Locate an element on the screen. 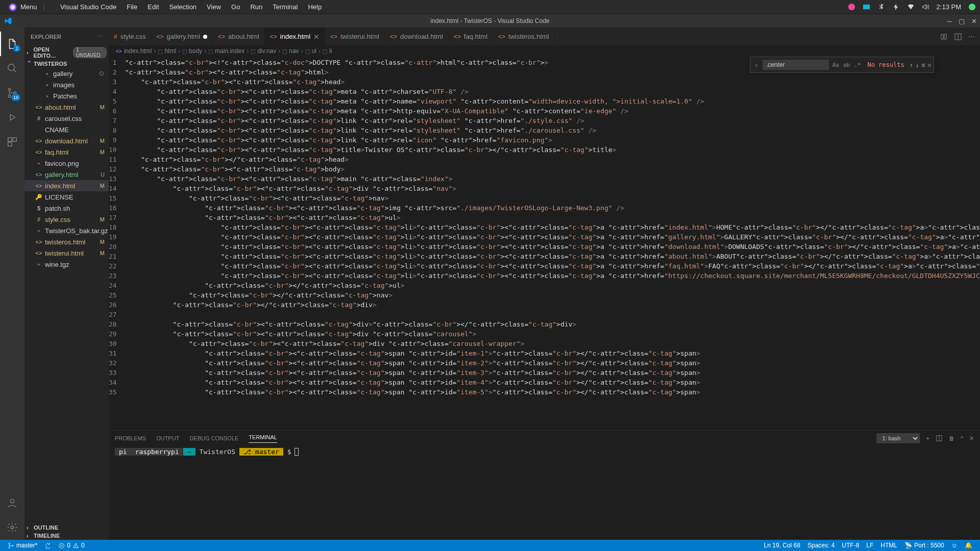 The image size is (980, 551). file-item-about-html: <>about.htmlM is located at coordinates (66, 107).